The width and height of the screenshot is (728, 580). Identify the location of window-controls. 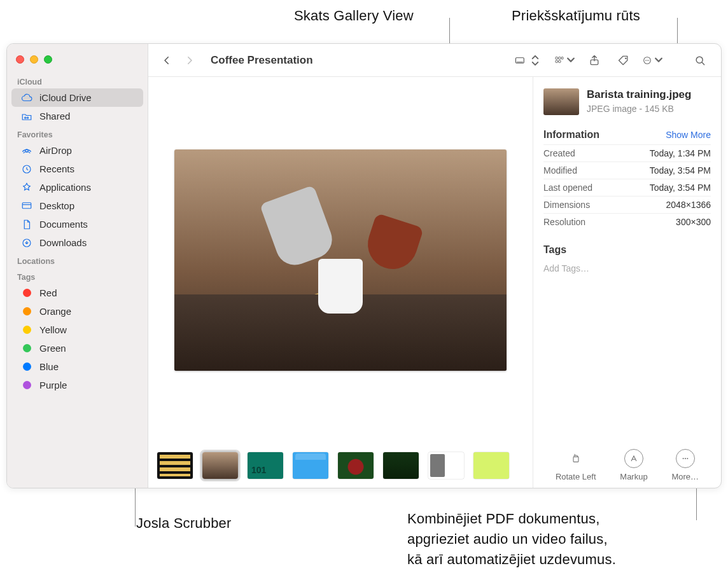
(78, 62).